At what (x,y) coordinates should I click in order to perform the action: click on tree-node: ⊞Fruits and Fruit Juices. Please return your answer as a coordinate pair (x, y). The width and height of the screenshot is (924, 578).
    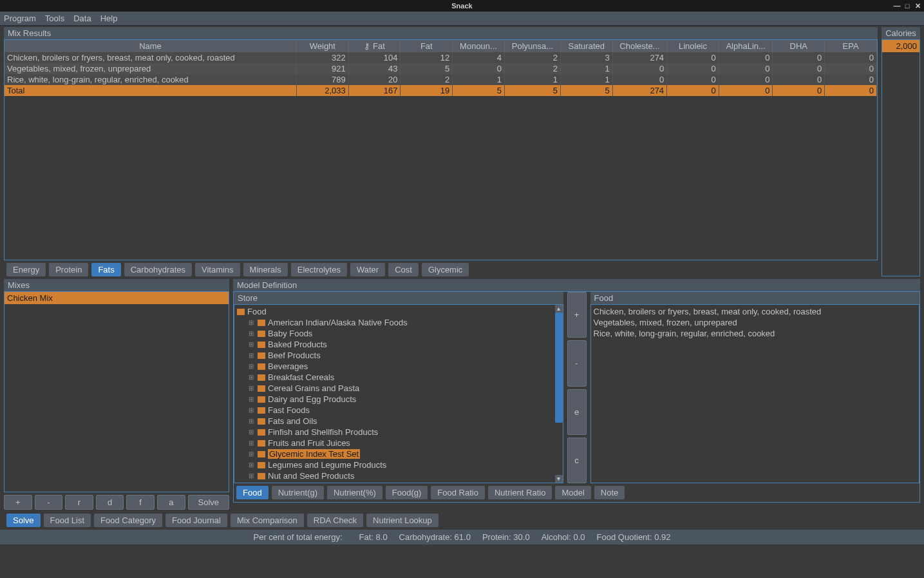
    Looking at the image, I should click on (399, 443).